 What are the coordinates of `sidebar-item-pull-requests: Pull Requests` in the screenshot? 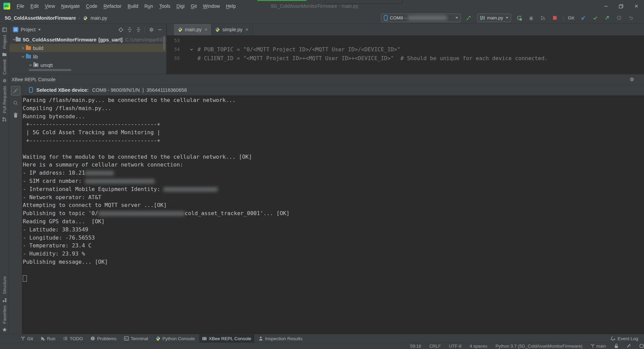 It's located at (5, 100).